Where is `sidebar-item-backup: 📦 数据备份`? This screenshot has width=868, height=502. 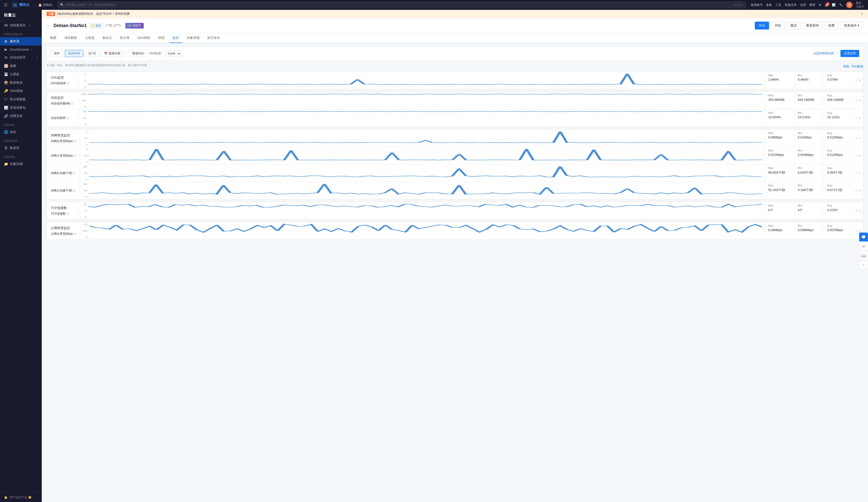 sidebar-item-backup: 📦 数据备份 is located at coordinates (21, 83).